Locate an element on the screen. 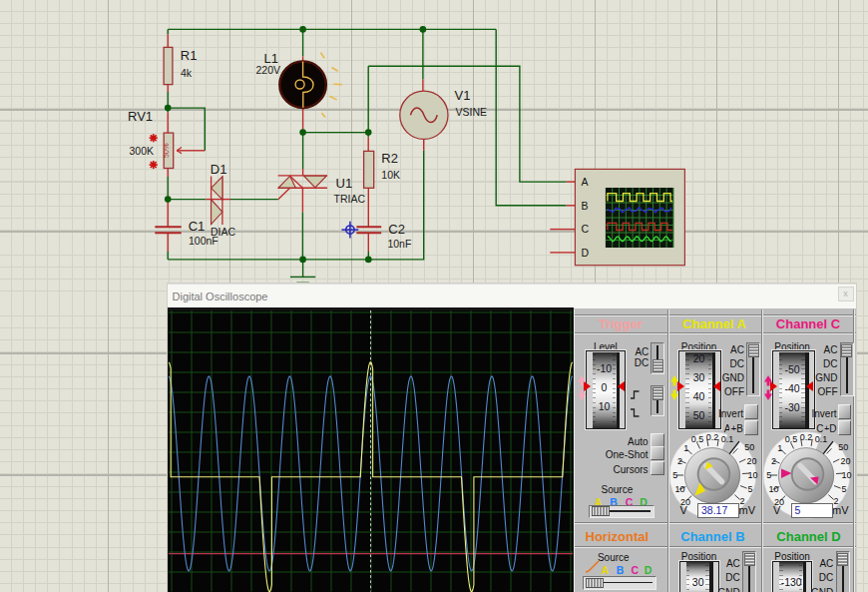 The image size is (868, 592). svg-text: D is located at coordinates (586, 253).